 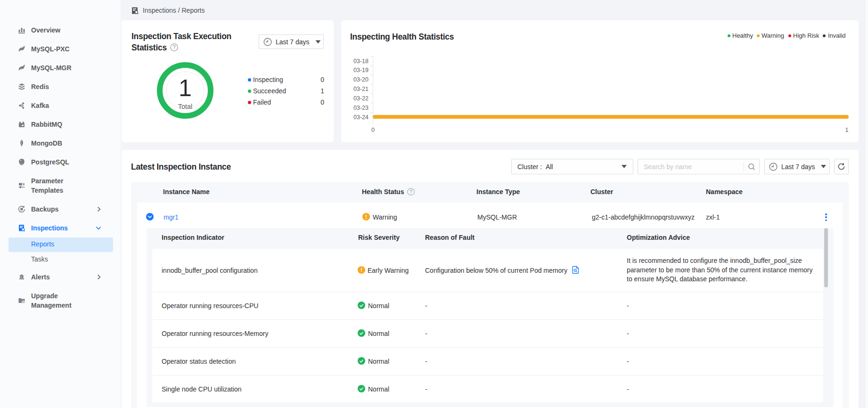 I want to click on svg-text: 03-24, so click(x=361, y=117).